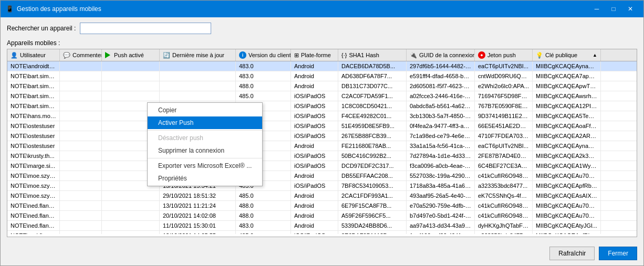 The height and width of the screenshot is (266, 644). I want to click on cell-clePublique: MIIBCgKCAQEA7apFf..., so click(567, 76).